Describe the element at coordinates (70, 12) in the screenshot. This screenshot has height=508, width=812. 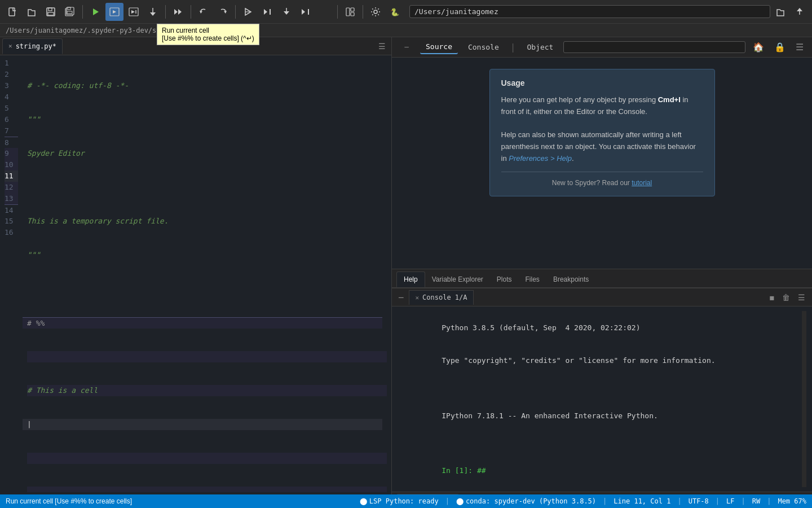
I see `save-all-button` at that location.